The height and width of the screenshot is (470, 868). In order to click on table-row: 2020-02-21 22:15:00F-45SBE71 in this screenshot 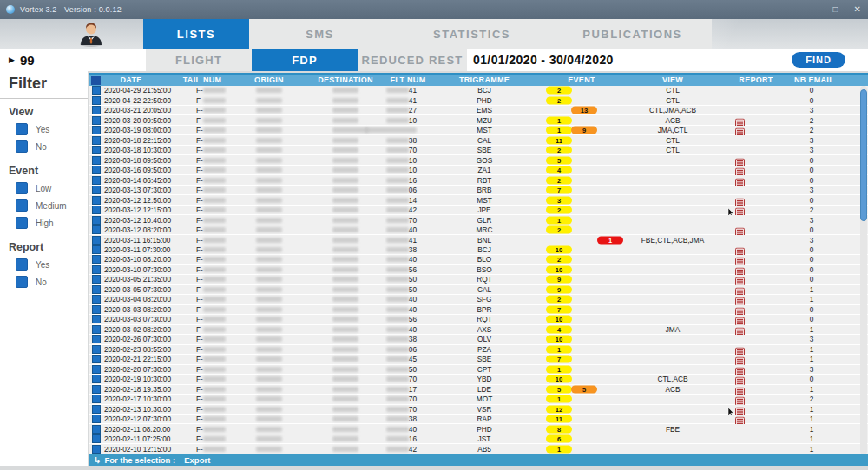, I will do `click(478, 359)`.